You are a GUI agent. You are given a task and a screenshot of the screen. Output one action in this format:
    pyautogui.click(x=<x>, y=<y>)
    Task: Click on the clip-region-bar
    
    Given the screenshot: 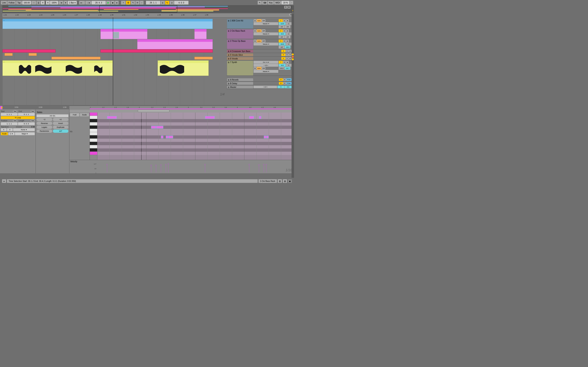 What is the action you would take?
    pyautogui.click(x=192, y=109)
    